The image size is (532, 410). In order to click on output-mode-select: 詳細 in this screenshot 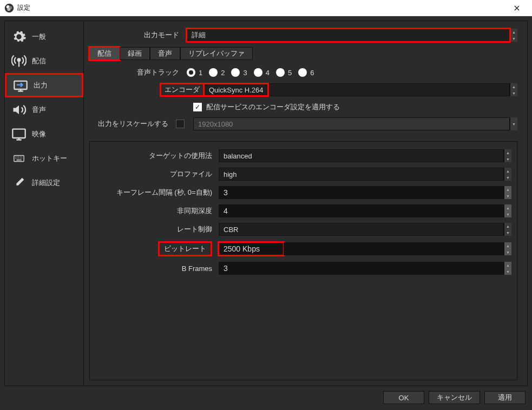, I will do `click(349, 35)`.